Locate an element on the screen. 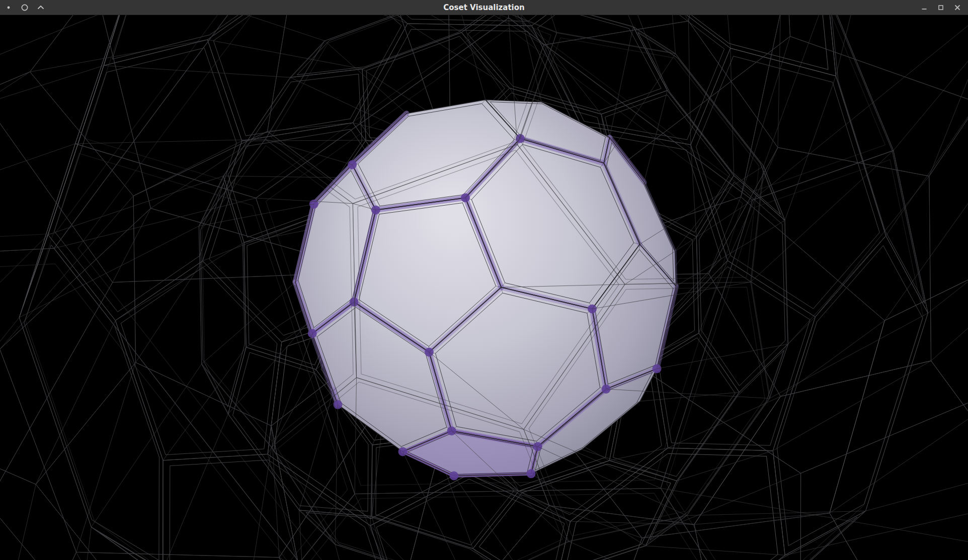 The width and height of the screenshot is (968, 560). dot-icon is located at coordinates (9, 8).